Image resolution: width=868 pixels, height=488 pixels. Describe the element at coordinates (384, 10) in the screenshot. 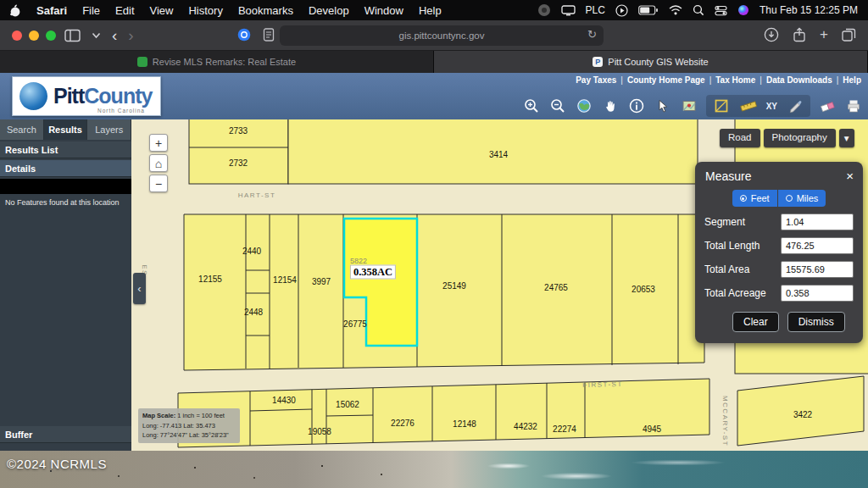

I see `menu-window: Window` at that location.